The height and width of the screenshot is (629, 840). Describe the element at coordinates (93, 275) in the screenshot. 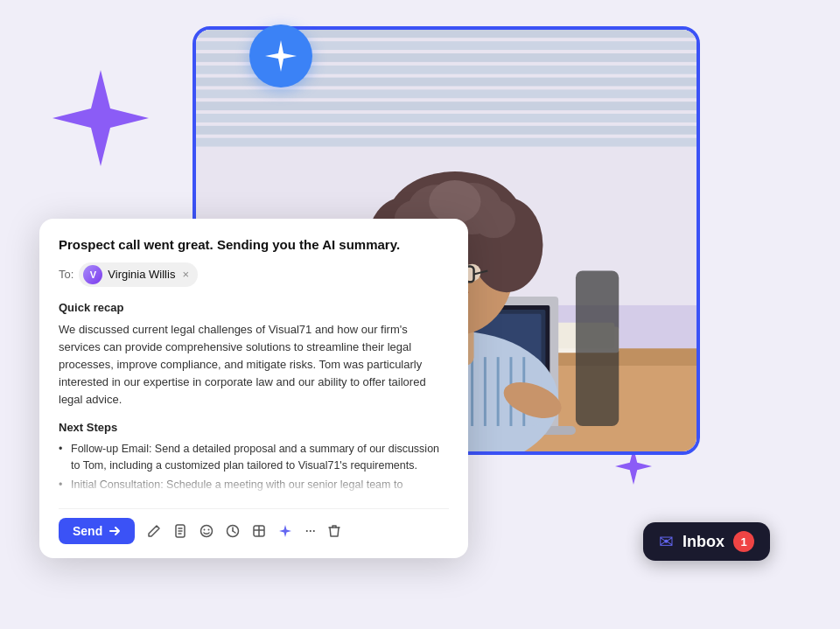

I see `recipient-avatar: V` at that location.